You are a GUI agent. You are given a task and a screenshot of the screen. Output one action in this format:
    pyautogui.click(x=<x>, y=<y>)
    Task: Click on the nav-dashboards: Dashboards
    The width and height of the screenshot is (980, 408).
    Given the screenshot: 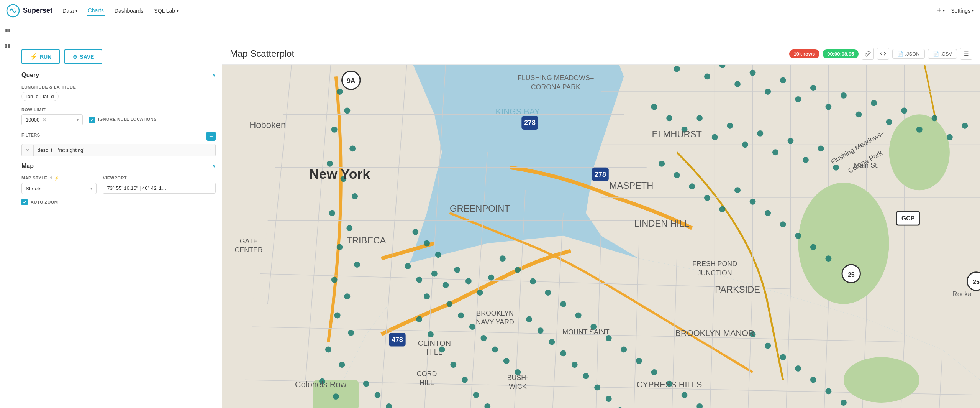 What is the action you would take?
    pyautogui.click(x=129, y=11)
    